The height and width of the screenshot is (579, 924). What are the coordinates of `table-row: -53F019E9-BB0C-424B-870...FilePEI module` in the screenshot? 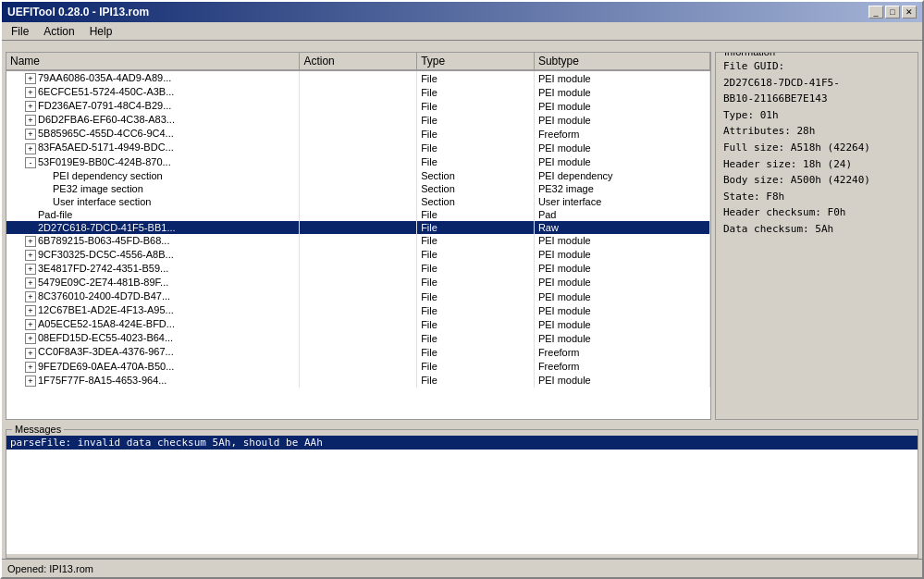 It's located at (359, 163).